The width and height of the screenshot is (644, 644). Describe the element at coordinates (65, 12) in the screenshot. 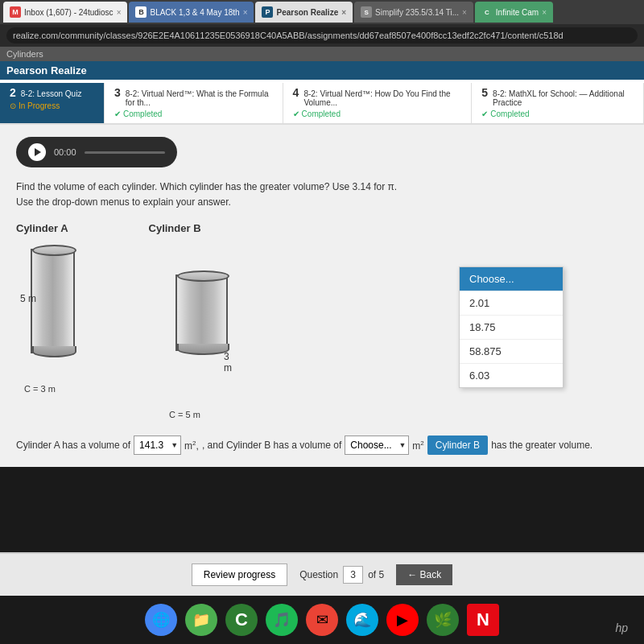

I see `tab-gmail: M Inbox (1,607) - 24tudiosc ×` at that location.